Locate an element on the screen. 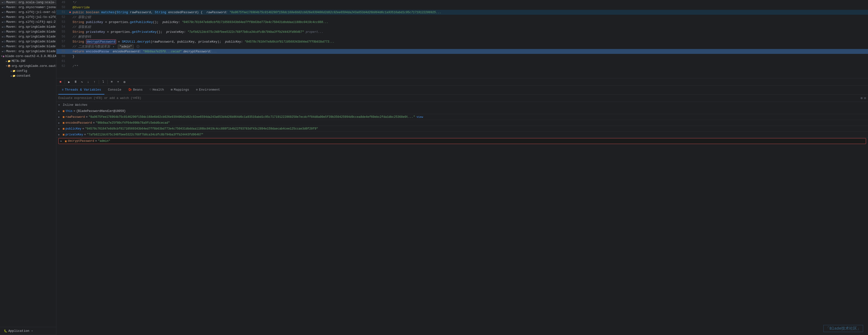 This screenshot has width=868, height=335. tree-item-label: Maven: org.slf4j:slf4j-api:2.0.16 is located at coordinates (31, 22).